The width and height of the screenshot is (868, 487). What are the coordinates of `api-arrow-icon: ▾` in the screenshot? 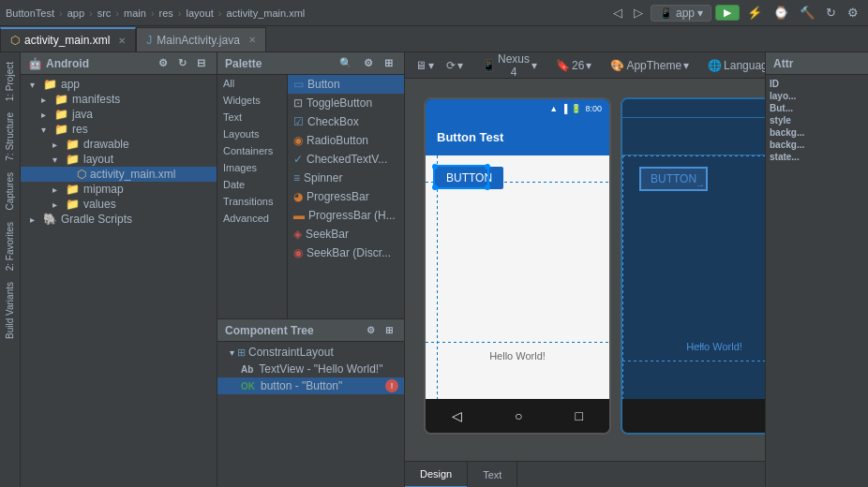 It's located at (589, 66).